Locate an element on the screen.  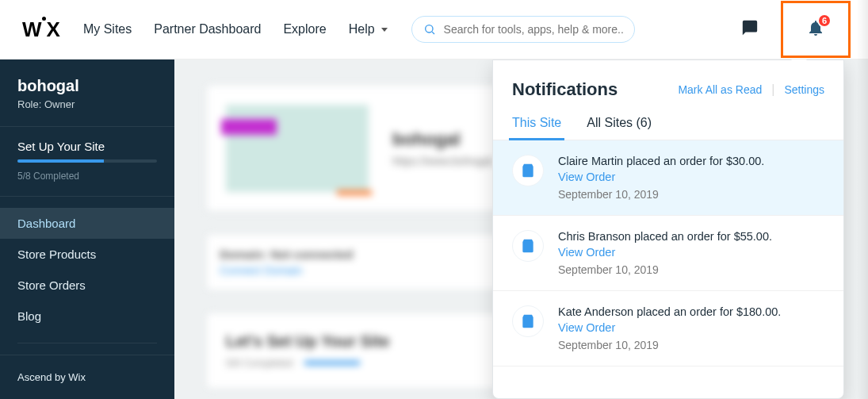
sidebar-item-store-products: Store Products is located at coordinates (87, 254).